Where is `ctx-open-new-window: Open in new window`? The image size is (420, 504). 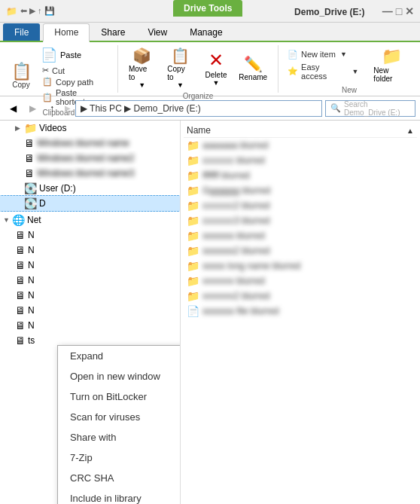 ctx-open-new-window: Open in new window is located at coordinates (119, 377).